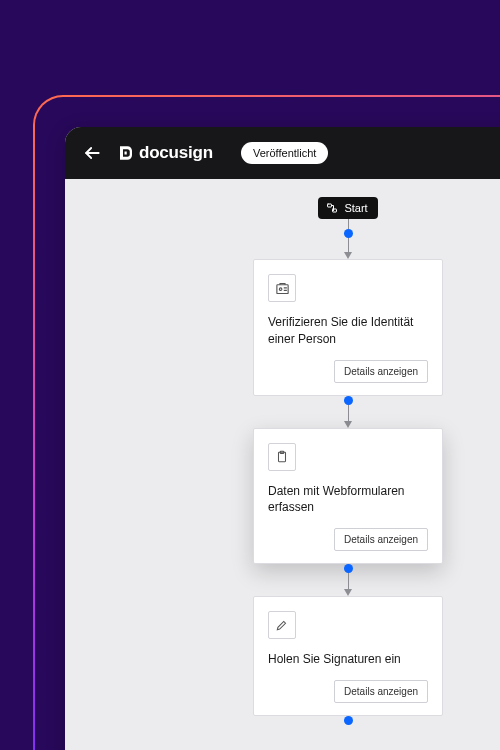 Image resolution: width=500 pixels, height=750 pixels. Describe the element at coordinates (126, 153) in the screenshot. I see `brand-mark-icon` at that location.